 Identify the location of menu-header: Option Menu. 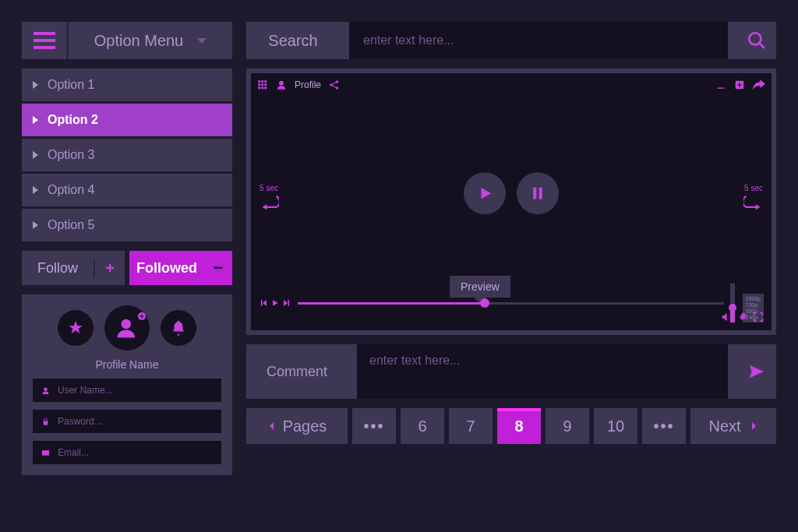
(127, 41).